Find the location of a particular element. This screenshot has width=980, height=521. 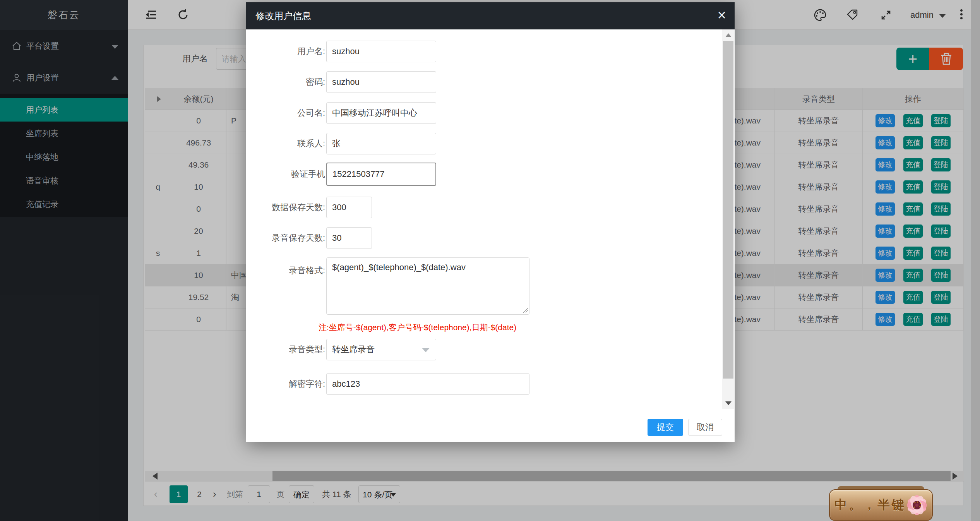

rec-type-value: 转坐席录音 is located at coordinates (353, 350).